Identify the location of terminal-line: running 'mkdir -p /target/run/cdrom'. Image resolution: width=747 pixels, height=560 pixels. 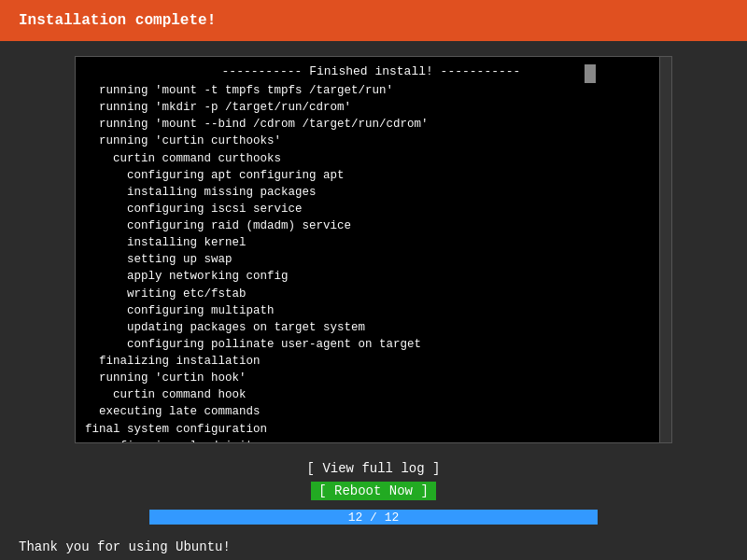
(372, 107).